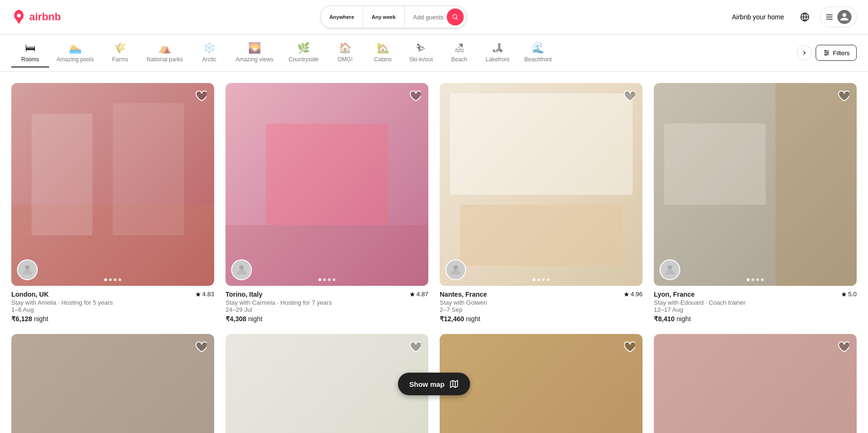  Describe the element at coordinates (670, 270) in the screenshot. I see `host-avatar` at that location.